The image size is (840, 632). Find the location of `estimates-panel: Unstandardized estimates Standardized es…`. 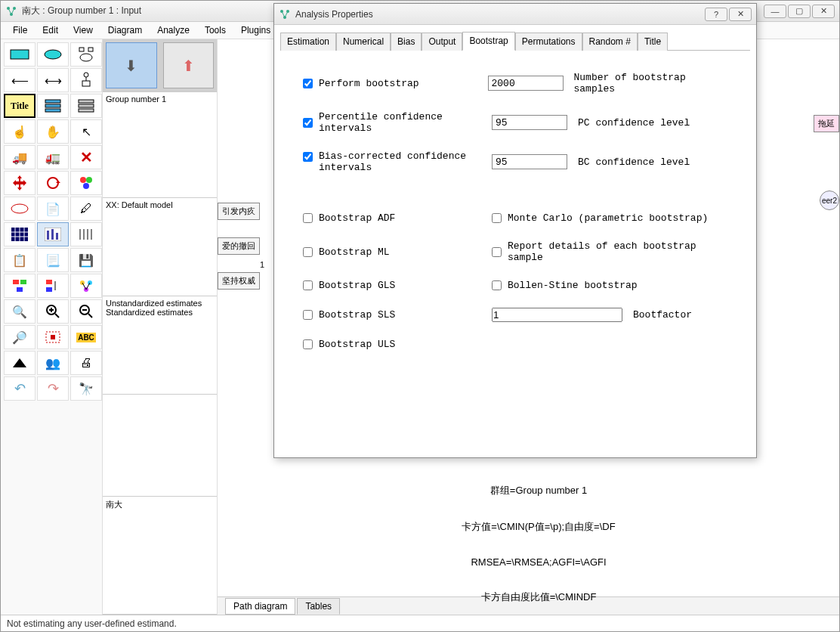

estimates-panel: Unstandardized estimates Standardized es… is located at coordinates (160, 345).